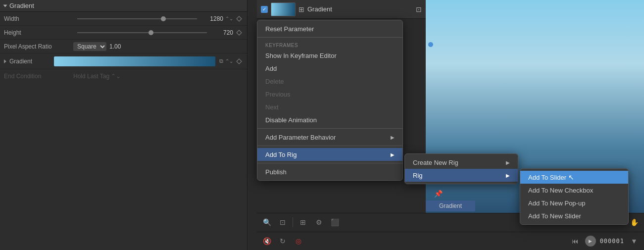 This screenshot has height=250, width=644. What do you see at coordinates (90, 47) in the screenshot?
I see `par-select: Square` at bounding box center [90, 47].